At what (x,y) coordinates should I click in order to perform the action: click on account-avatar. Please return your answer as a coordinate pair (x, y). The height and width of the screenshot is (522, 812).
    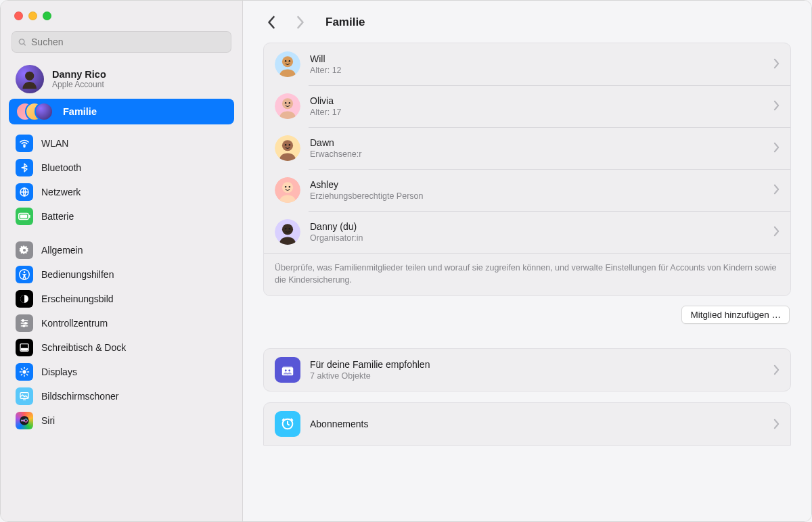
    Looking at the image, I should click on (30, 79).